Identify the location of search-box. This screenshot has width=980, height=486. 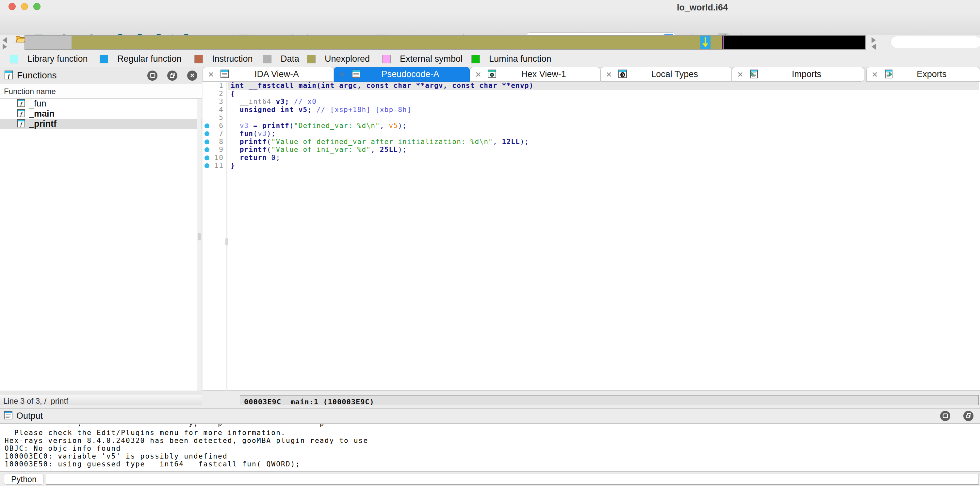
(935, 42).